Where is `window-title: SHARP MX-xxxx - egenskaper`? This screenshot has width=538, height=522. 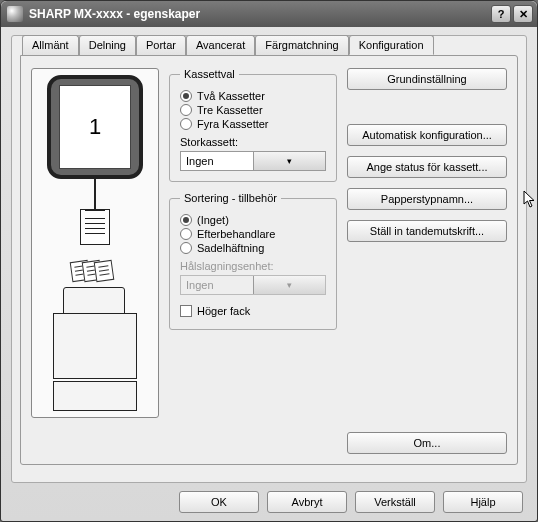
window-title: SHARP MX-xxxx - egenskaper is located at coordinates (259, 14).